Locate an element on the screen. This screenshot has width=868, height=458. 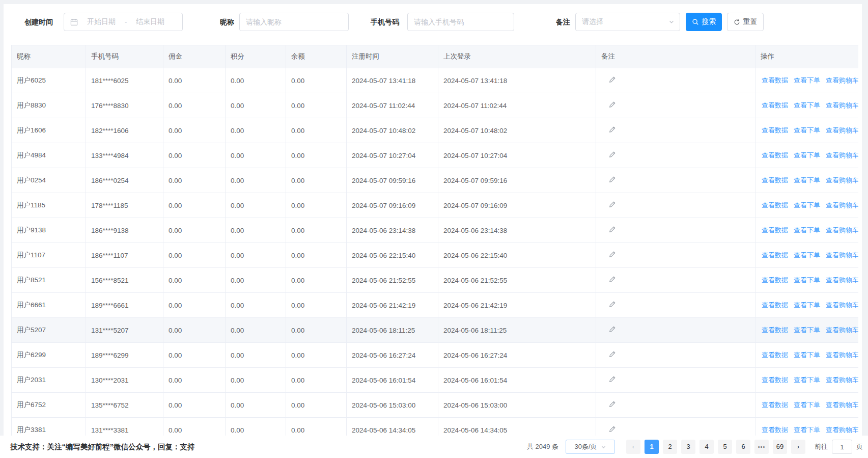
nickname-cell: 用户5207 is located at coordinates (32, 330).